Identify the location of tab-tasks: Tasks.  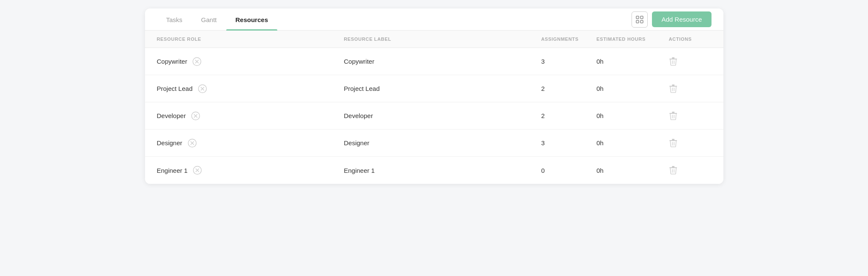
(174, 20).